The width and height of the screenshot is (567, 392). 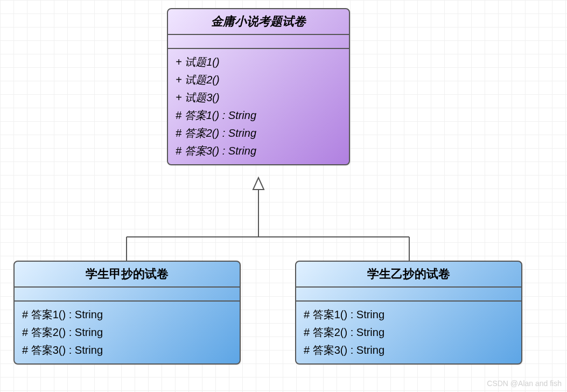 What do you see at coordinates (258, 42) in the screenshot?
I see `parent-class-attributes` at bounding box center [258, 42].